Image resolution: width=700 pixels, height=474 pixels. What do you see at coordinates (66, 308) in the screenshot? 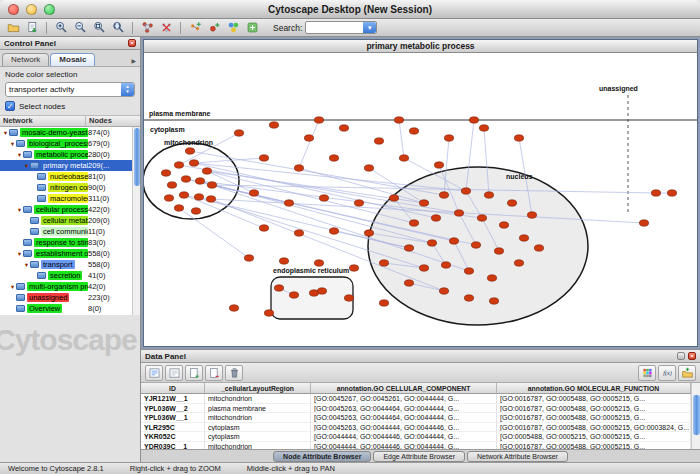
I see `tree-item-overview: Overview8(0)` at bounding box center [66, 308].